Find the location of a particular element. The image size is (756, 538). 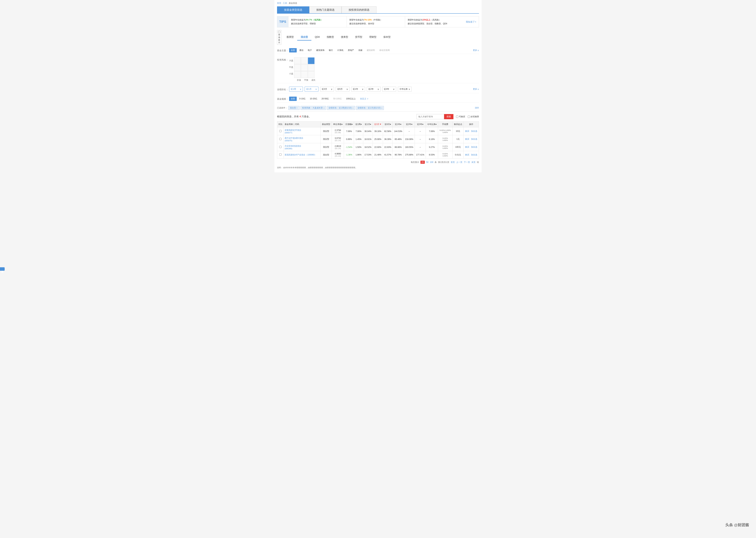

td-m1-1: 30.04% is located at coordinates (368, 131).